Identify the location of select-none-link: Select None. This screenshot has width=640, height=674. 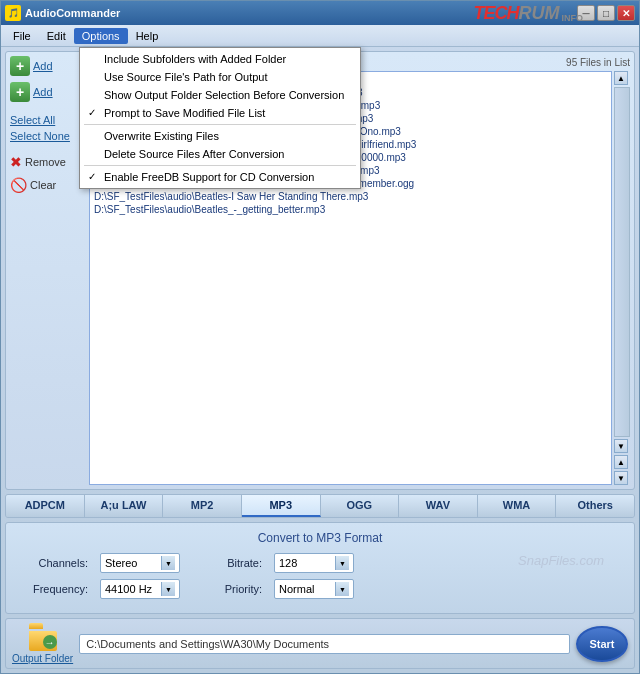
(48, 136).